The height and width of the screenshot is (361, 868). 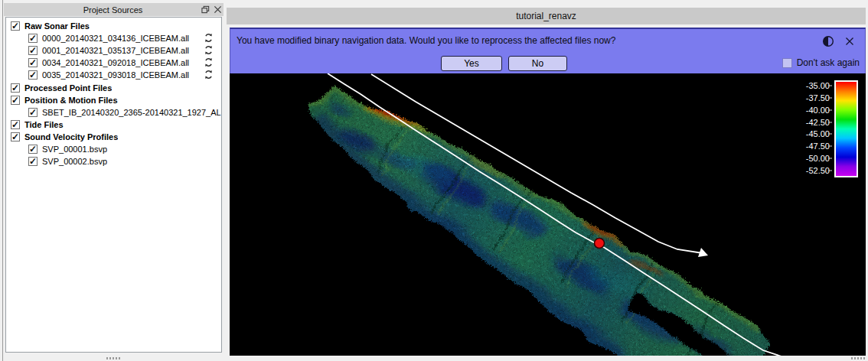 I want to click on tree-item: 0035_20140321_093018_ICEBEAM.all, so click(x=113, y=75).